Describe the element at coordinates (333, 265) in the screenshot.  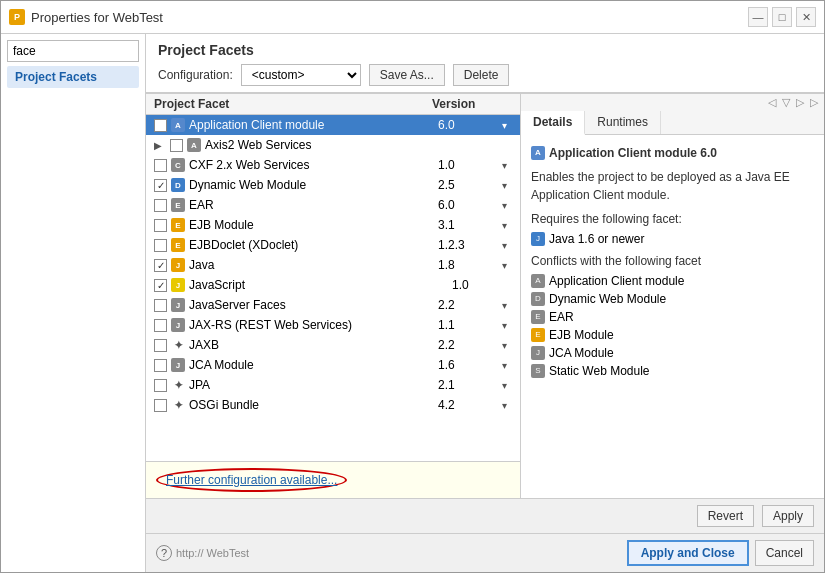
I see `facet-row-java: J Java 1.8 ▾` at that location.